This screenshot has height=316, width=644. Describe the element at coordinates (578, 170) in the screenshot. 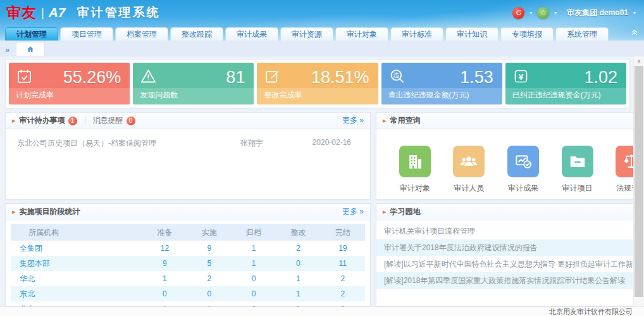

I see `quick-link-3: 审计项目` at that location.